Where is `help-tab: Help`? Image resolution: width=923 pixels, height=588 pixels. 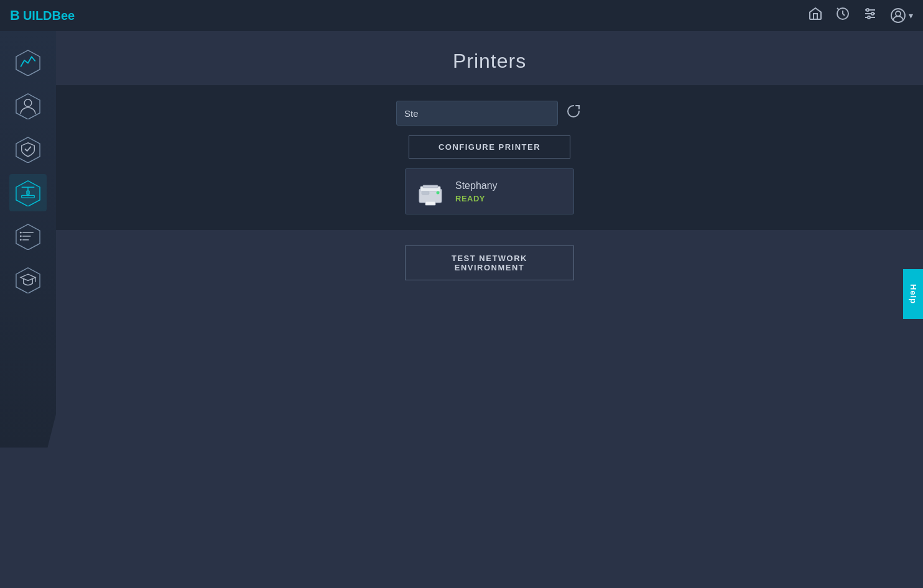
help-tab: Help is located at coordinates (913, 294).